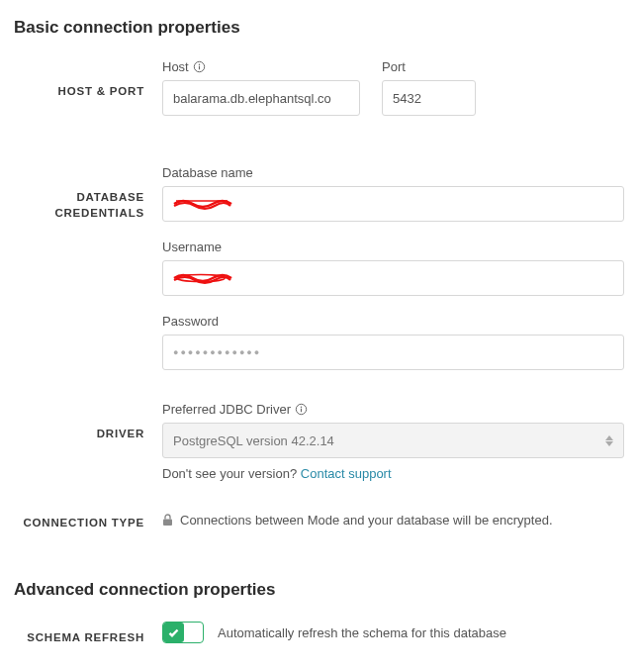 The width and height of the screenshot is (638, 672). What do you see at coordinates (609, 441) in the screenshot?
I see `chevron-updown-icon` at bounding box center [609, 441].